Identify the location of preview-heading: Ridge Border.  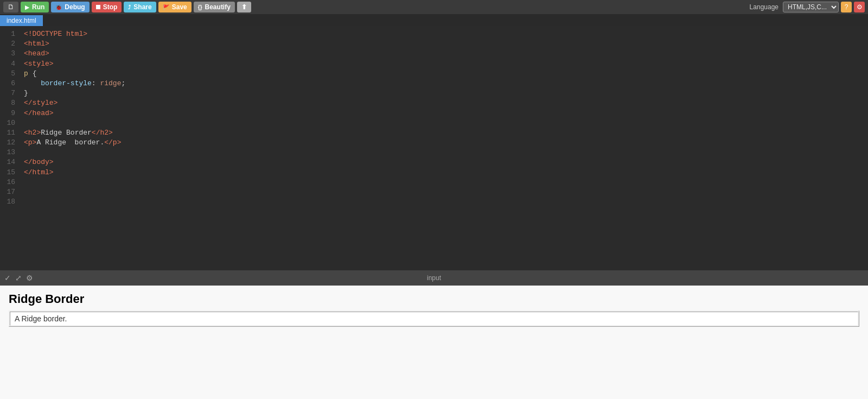
(434, 299).